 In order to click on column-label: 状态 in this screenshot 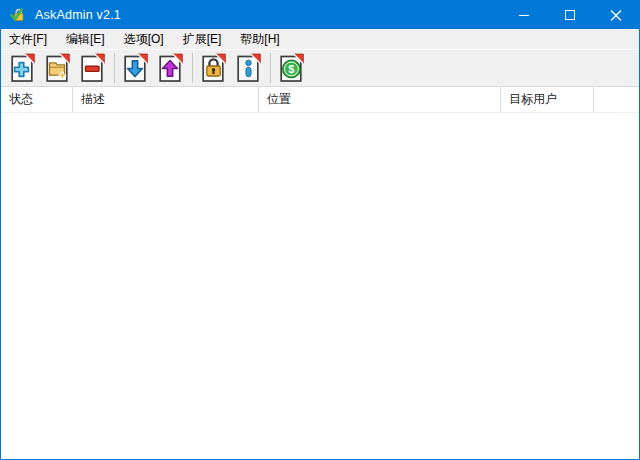, I will do `click(21, 100)`.